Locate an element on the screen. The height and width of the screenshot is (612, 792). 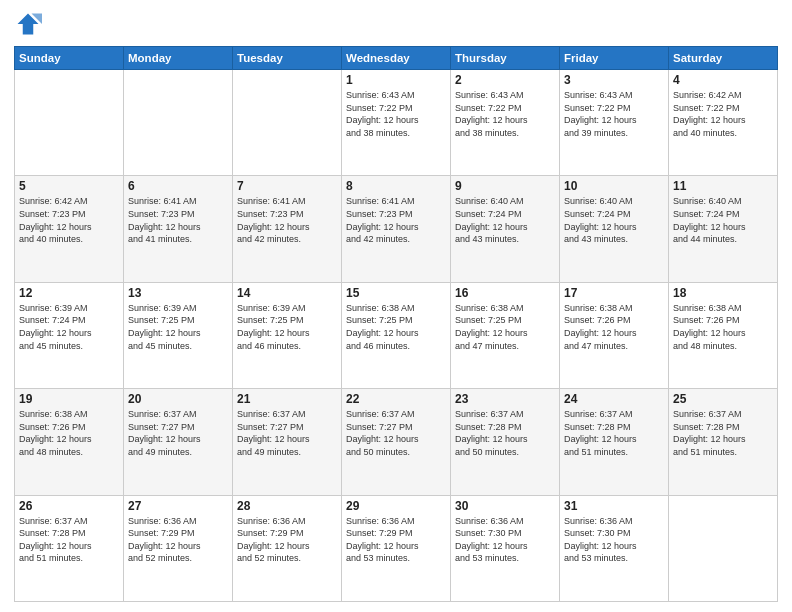
day-number: 12 is located at coordinates (69, 293).